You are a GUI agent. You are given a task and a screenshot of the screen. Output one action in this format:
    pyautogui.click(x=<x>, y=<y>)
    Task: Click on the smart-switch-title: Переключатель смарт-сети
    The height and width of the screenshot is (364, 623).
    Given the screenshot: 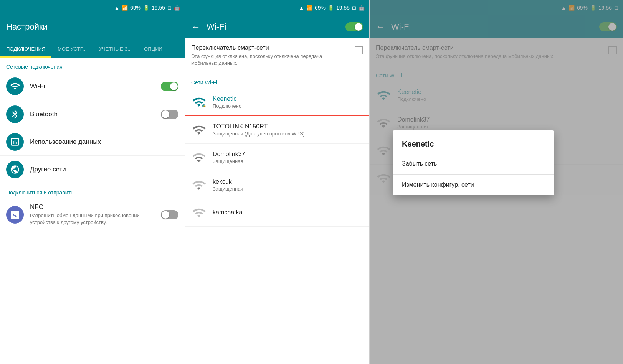 What is the action you would take?
    pyautogui.click(x=270, y=48)
    